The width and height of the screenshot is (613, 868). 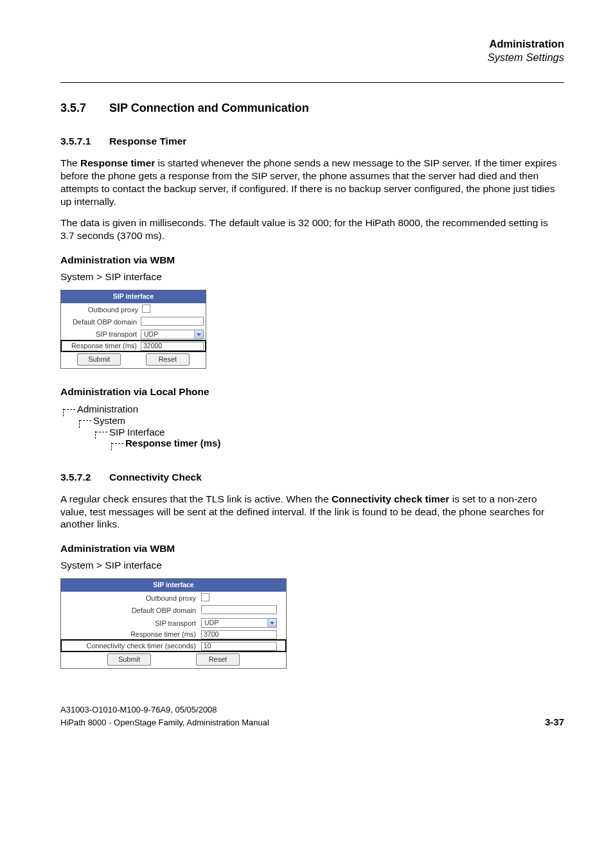 What do you see at coordinates (85, 477) in the screenshot?
I see `subsection-number-2: 3.5.7.2` at bounding box center [85, 477].